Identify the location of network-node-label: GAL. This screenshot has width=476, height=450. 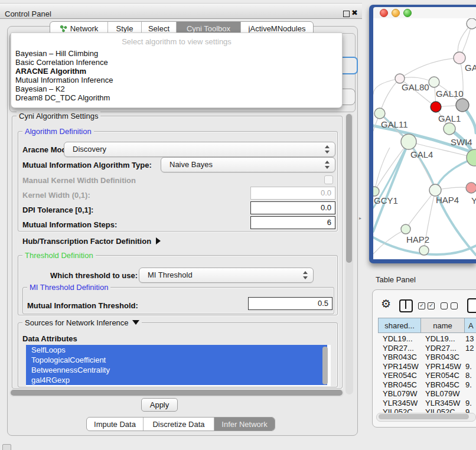
(470, 67).